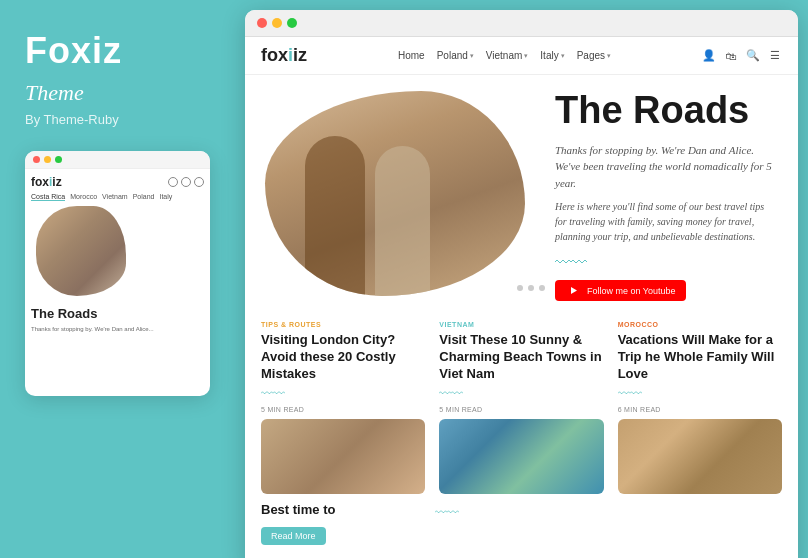 The height and width of the screenshot is (558, 808). Describe the element at coordinates (700, 410) in the screenshot. I see `article-read-time-3: 6 MIN READ` at that location.